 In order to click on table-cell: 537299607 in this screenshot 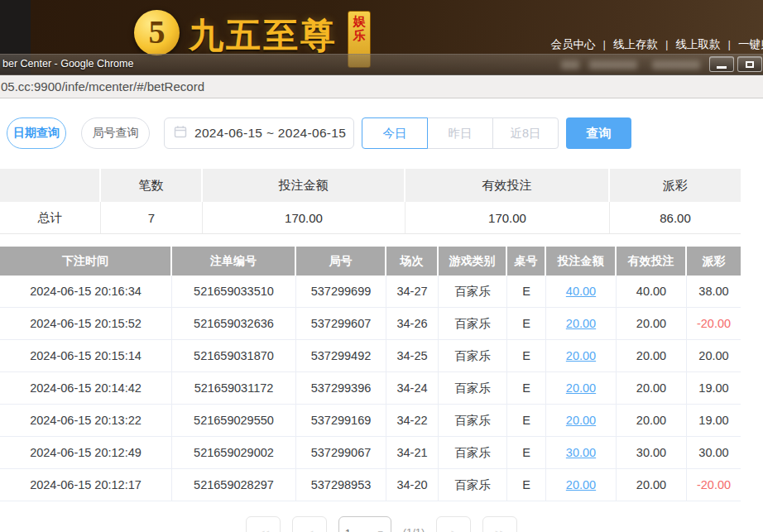, I will do `click(341, 324)`.